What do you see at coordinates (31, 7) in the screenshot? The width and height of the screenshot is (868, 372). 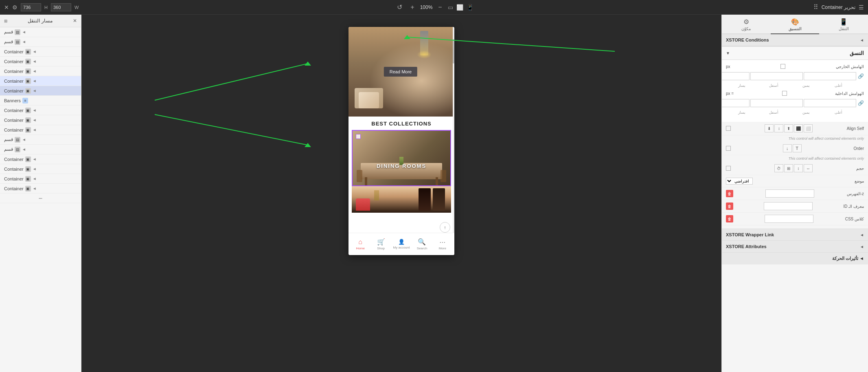 I see `width-input` at bounding box center [31, 7].